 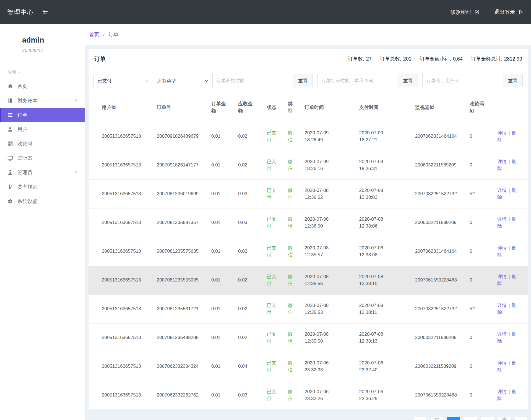 What do you see at coordinates (182, 251) in the screenshot?
I see `cell-order-no: 2007081235575635` at bounding box center [182, 251].